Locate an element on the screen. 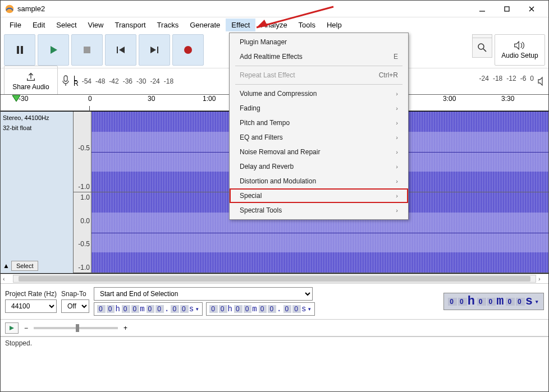 The image size is (549, 392). selection-end-time: 00h00m00.00s▾ is located at coordinates (260, 309).